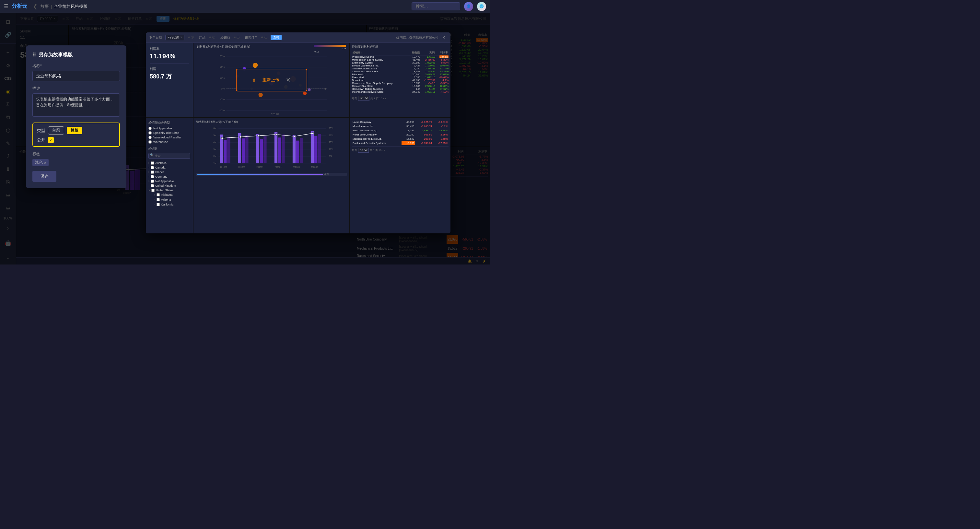  Describe the element at coordinates (449, 6) in the screenshot. I see `nav-right: 👤 🌐` at that location.